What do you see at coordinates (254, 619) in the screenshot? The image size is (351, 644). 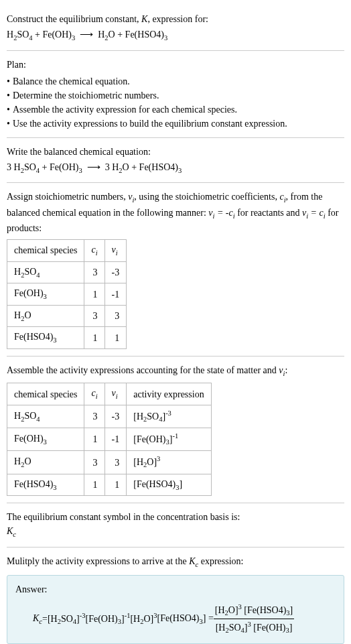 I see `fraction: [H2O]3 [Fe(HSO4)3] [H2SO4]3 [Fe(OH)3]` at bounding box center [254, 619].